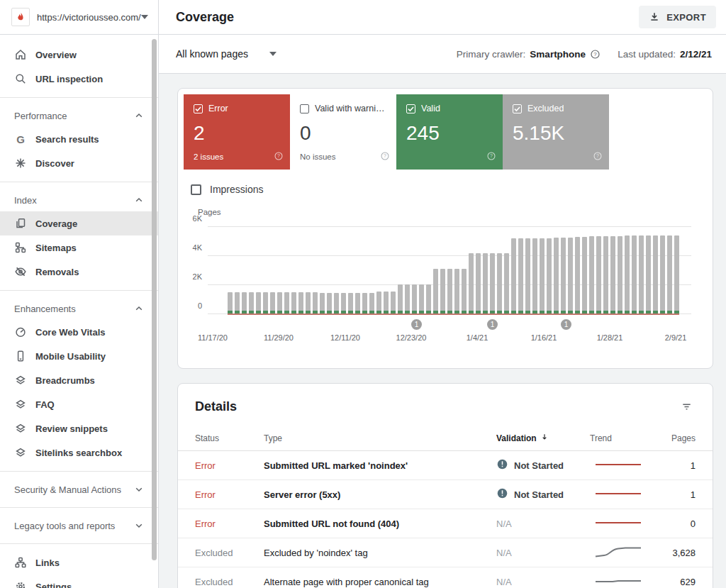 This screenshot has height=588, width=726. Describe the element at coordinates (79, 356) in the screenshot. I see `sidebar-item-mobile-usability: Mobile Usability` at that location.